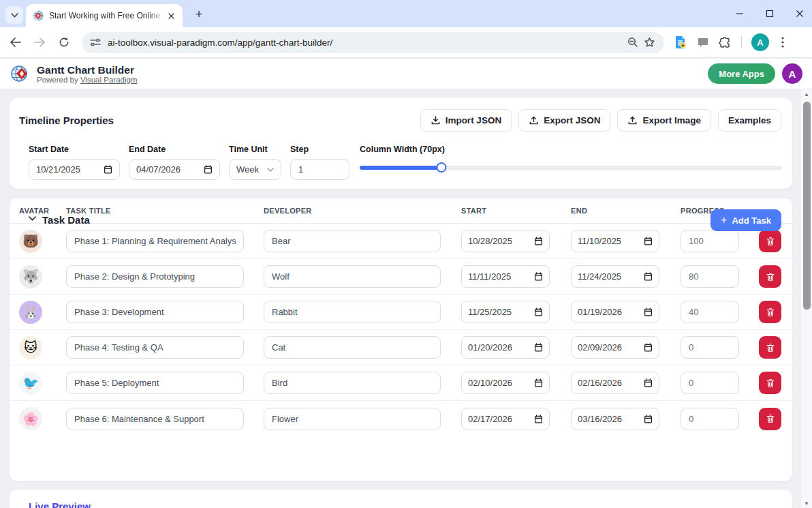  Describe the element at coordinates (664, 120) in the screenshot. I see `export-image-button: Export Image` at that location.